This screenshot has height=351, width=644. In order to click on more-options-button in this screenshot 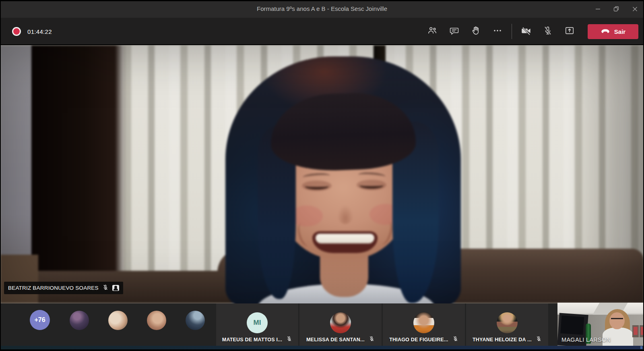, I will do `click(497, 31)`.